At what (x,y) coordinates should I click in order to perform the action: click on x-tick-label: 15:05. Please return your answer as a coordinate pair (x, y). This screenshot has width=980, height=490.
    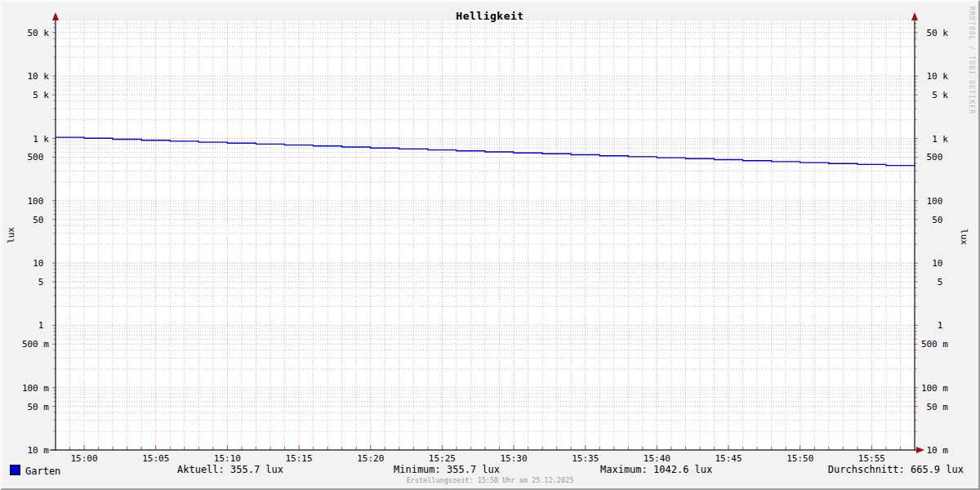
    Looking at the image, I should click on (155, 459).